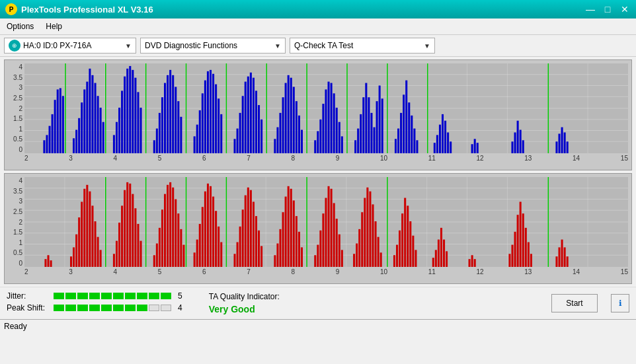 The image size is (636, 364). Describe the element at coordinates (620, 303) in the screenshot. I see `info-button: ℹ` at that location.